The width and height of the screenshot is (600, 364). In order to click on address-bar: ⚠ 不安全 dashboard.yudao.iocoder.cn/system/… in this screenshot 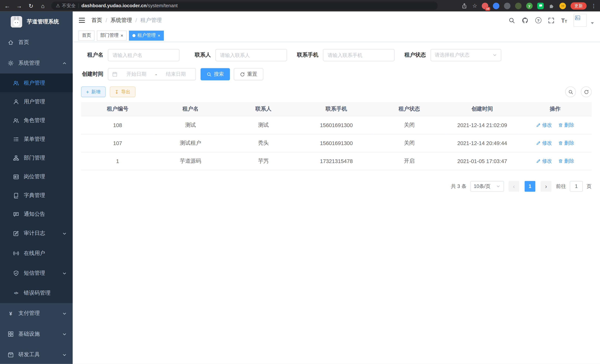, I will do `click(244, 6)`.